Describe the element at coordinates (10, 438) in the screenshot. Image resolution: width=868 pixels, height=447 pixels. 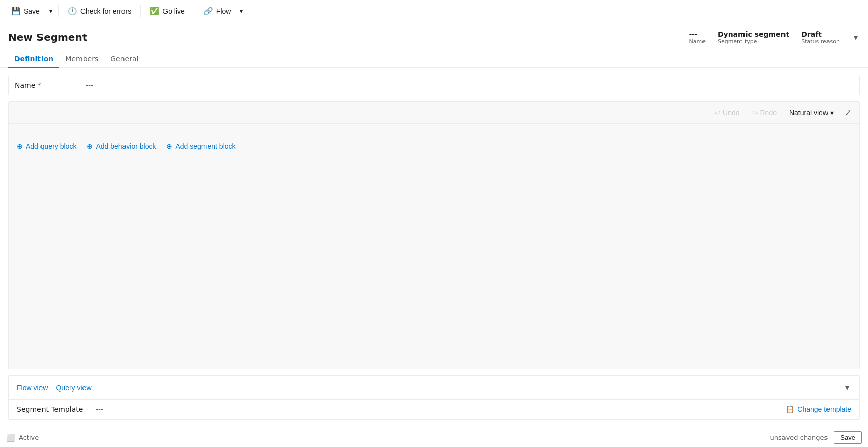
I see `status-active-icon: ⬜` at that location.